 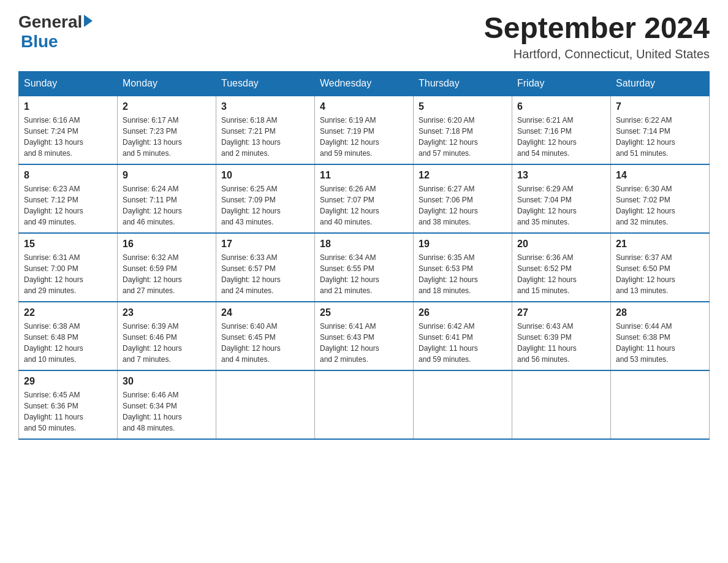 I want to click on day-info: Sunrise: 6:23 AMSunset: 7:12 PMDaylight:…, so click(x=68, y=205).